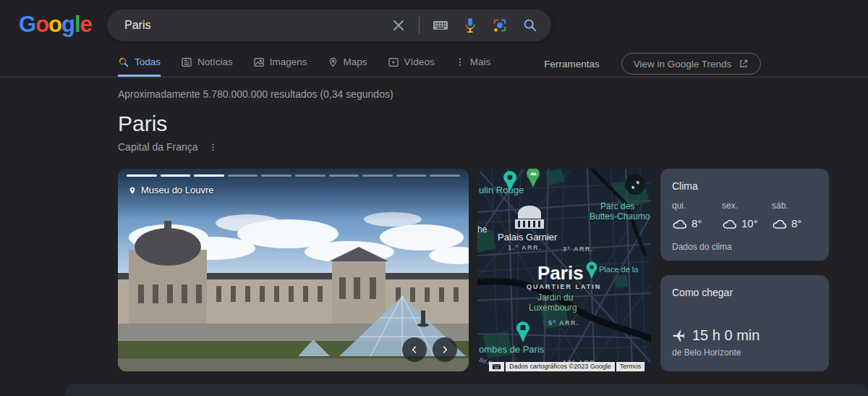 The height and width of the screenshot is (396, 868). I want to click on map-attribution: Dados cartográficos ©2023 Google Termos, so click(570, 366).